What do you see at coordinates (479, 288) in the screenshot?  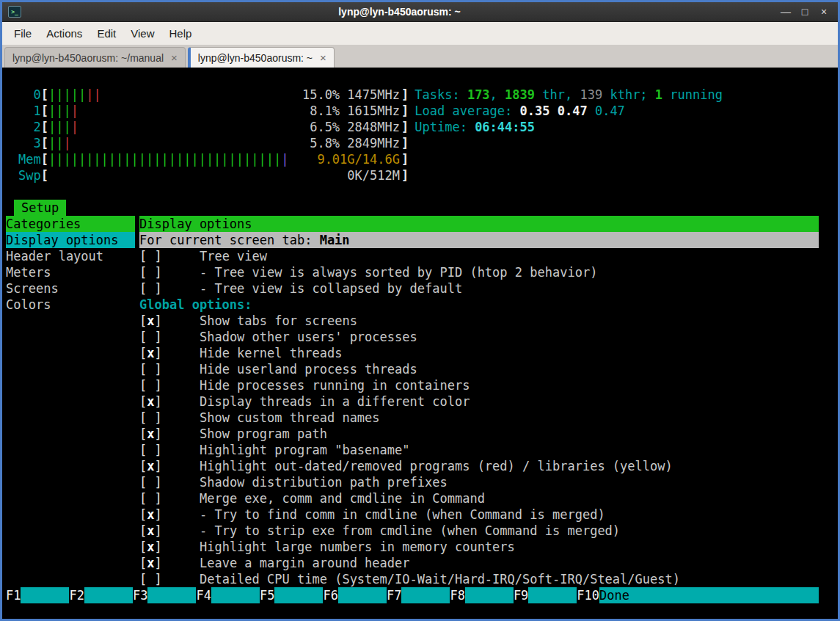 I see `option-tree-view-is-collapsed-by-default: [ ] - Tree view is collapsed by default` at bounding box center [479, 288].